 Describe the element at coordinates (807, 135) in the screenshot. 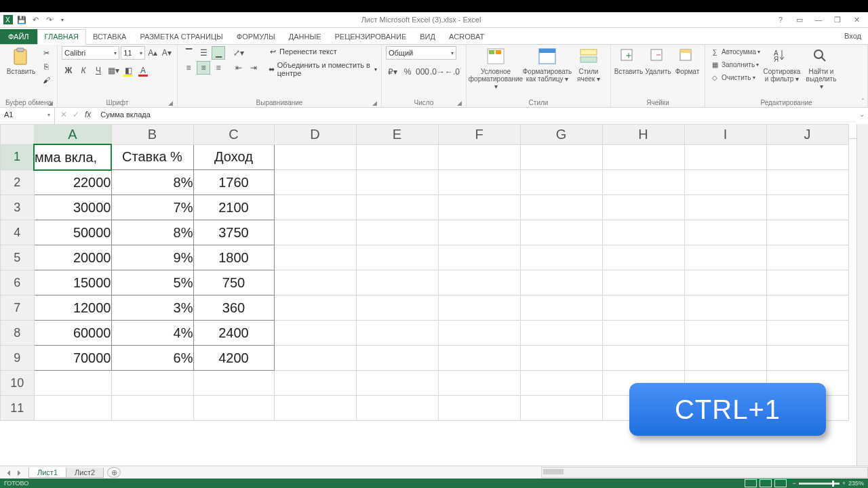

I see `col-header-J: J` at that location.